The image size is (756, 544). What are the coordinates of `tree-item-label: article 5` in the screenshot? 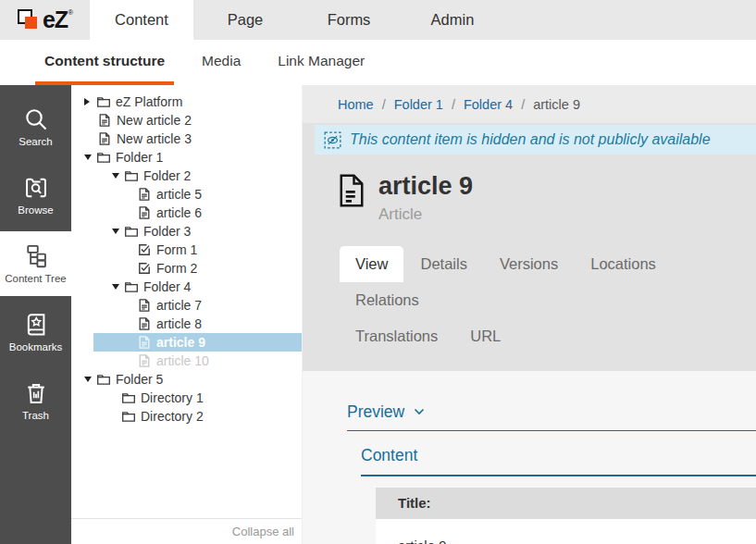 It's located at (180, 194).